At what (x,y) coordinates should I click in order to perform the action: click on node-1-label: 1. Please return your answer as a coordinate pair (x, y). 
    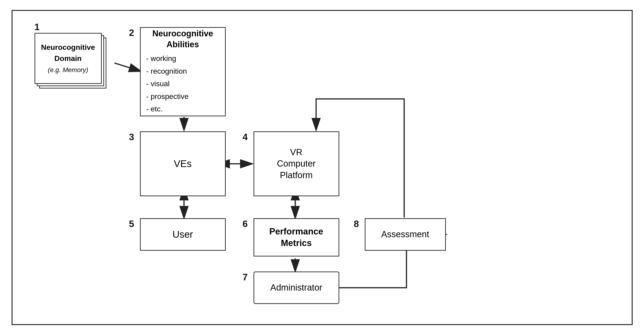
    Looking at the image, I should click on (37, 27).